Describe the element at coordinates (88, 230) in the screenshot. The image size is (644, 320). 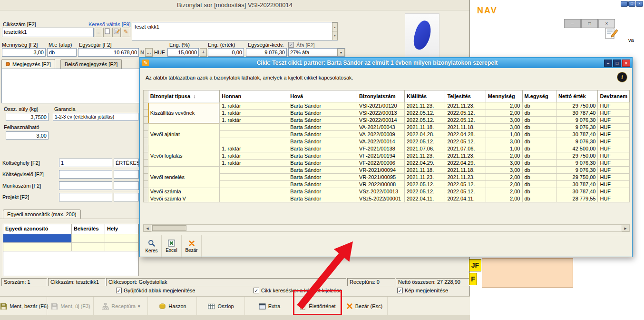
I see `egyedi-col-bekerules: Bekerülés` at that location.